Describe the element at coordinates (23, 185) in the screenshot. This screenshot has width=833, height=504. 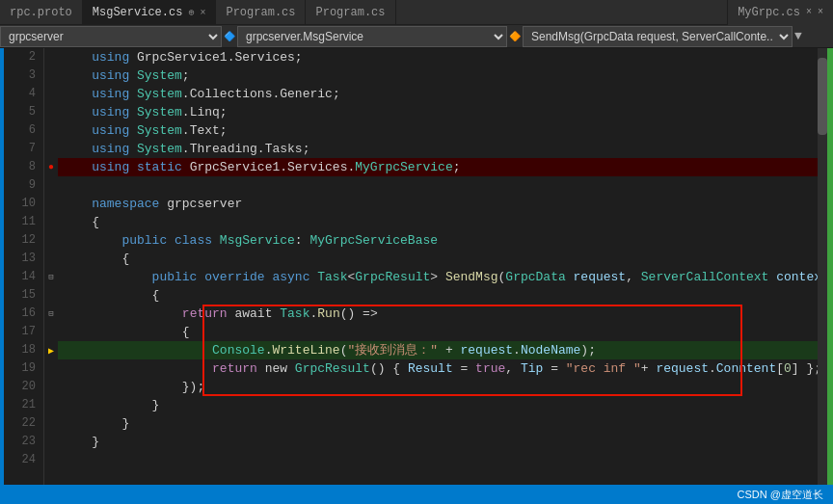
I see `line-num-9: 9` at that location.